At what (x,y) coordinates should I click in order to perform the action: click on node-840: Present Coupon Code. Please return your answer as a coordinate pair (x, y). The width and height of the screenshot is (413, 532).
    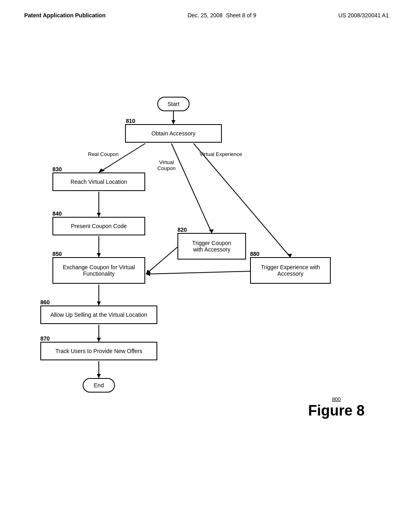
    Looking at the image, I should click on (99, 226).